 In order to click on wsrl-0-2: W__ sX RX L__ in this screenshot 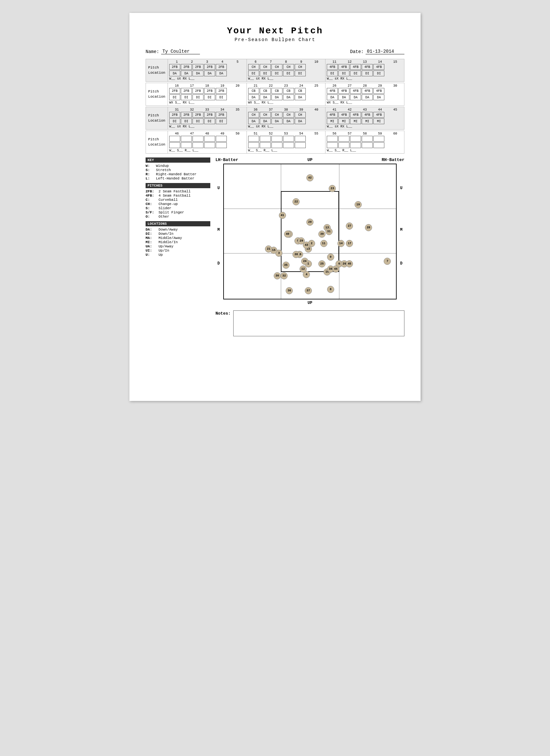, I will do `click(365, 79)`.